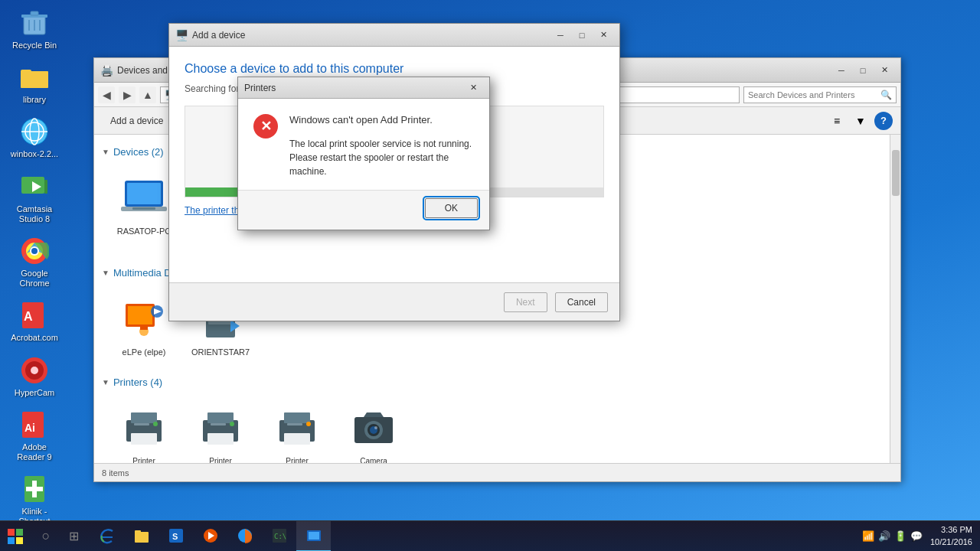 The width and height of the screenshot is (980, 551). I want to click on task-view-button: ⊞, so click(74, 536).